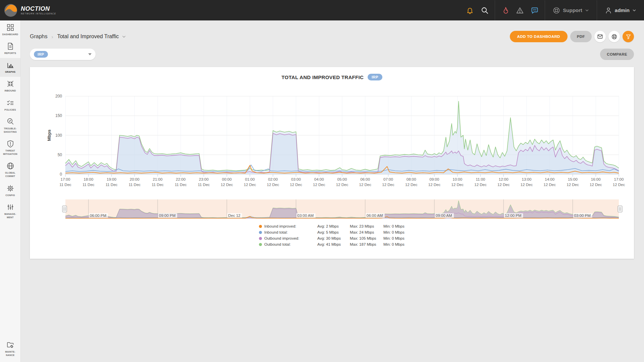  I want to click on graphs-icon, so click(10, 65).